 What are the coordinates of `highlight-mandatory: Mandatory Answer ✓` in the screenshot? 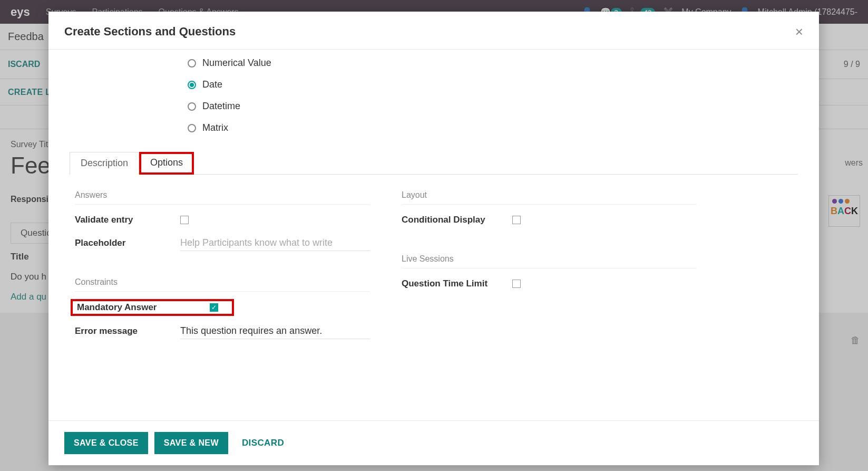 It's located at (152, 307).